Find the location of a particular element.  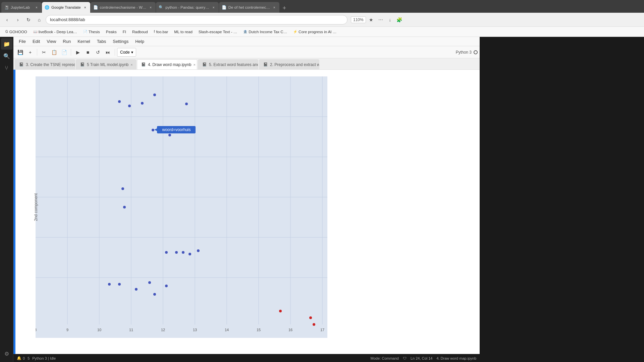

svg-text: 8 is located at coordinates (36, 330).